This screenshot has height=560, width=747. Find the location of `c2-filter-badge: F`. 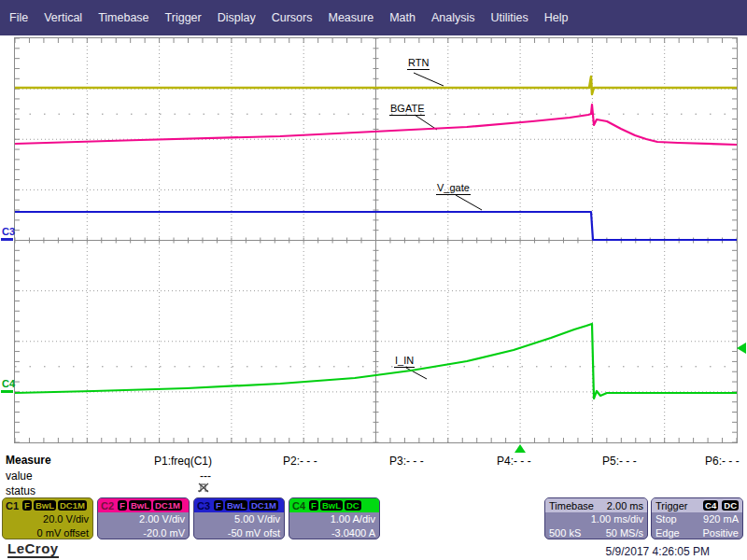

c2-filter-badge: F is located at coordinates (122, 506).